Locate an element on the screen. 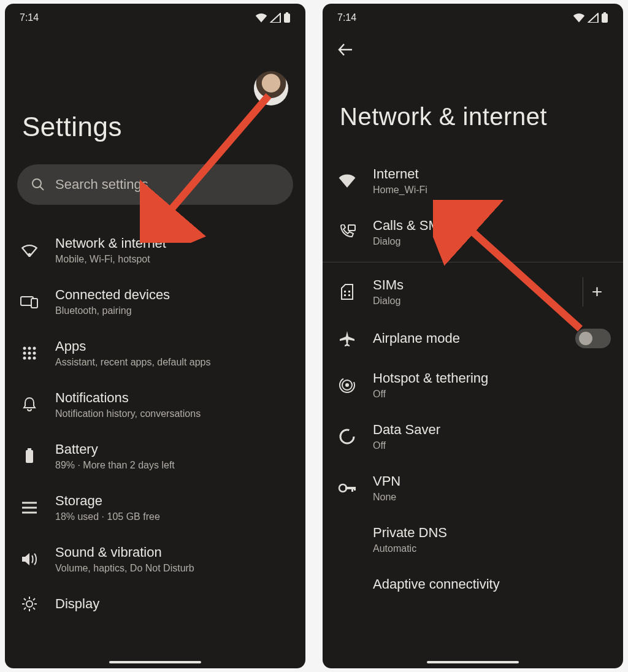 The height and width of the screenshot is (672, 628). item-title: VPN is located at coordinates (492, 481).